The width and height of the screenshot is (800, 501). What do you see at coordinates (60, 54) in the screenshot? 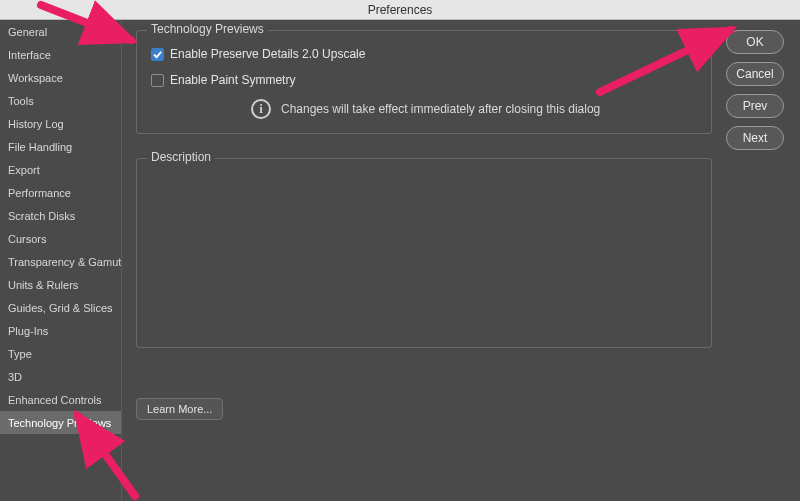
I see `sidebar-item-interface: Interface` at bounding box center [60, 54].